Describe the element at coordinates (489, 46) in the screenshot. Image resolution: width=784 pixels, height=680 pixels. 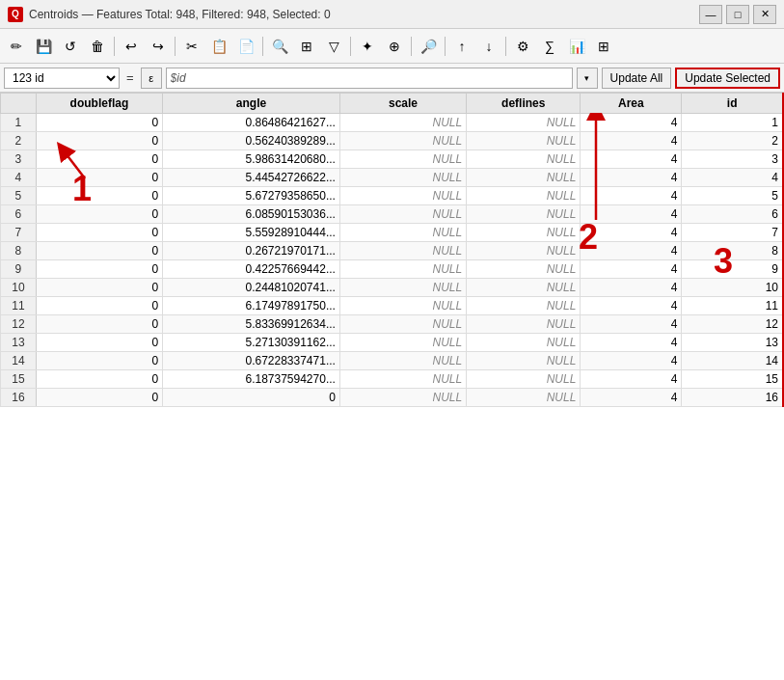
I see `import-btn: ↓` at that location.